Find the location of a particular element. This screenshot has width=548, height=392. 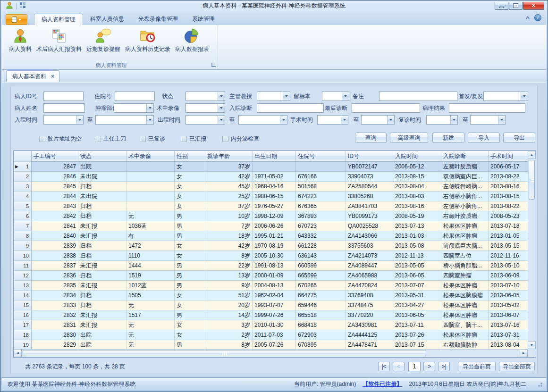

checkbox-option-2: 已复诊 is located at coordinates (152, 139).